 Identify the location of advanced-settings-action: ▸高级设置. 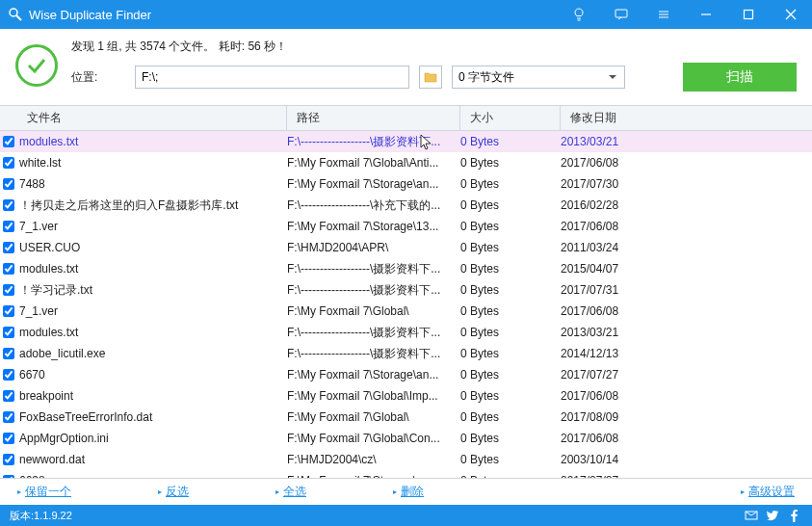
(768, 491).